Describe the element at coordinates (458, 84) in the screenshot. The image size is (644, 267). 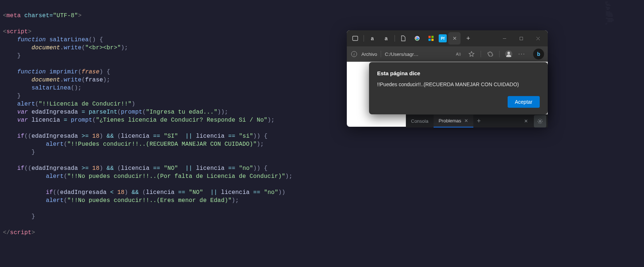
I see `dialog-message: !!Puedes conducir!!..(RECUERDA MANEJAR C…` at that location.